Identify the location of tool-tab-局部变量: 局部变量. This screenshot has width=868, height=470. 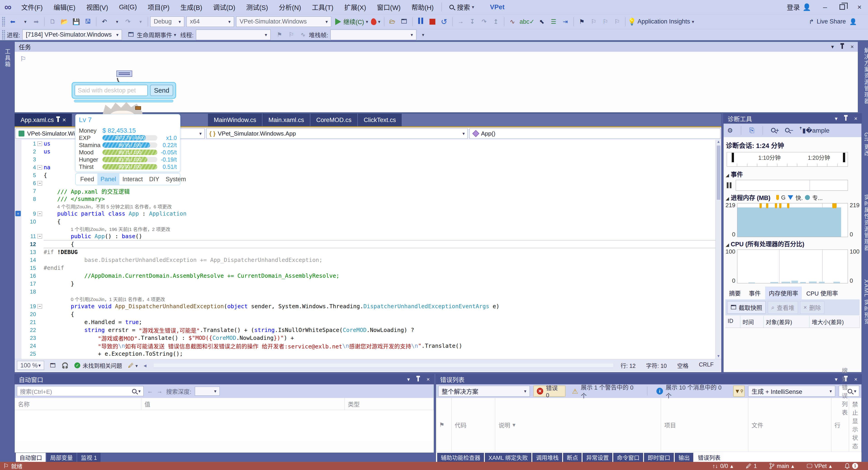
(61, 458).